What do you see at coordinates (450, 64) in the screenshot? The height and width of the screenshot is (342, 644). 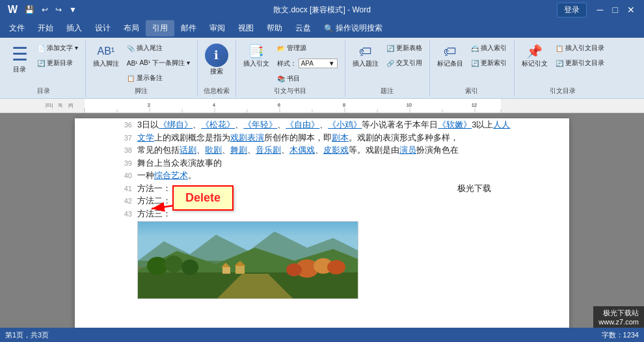 I see `mark-entry-label: 标记条目` at bounding box center [450, 64].